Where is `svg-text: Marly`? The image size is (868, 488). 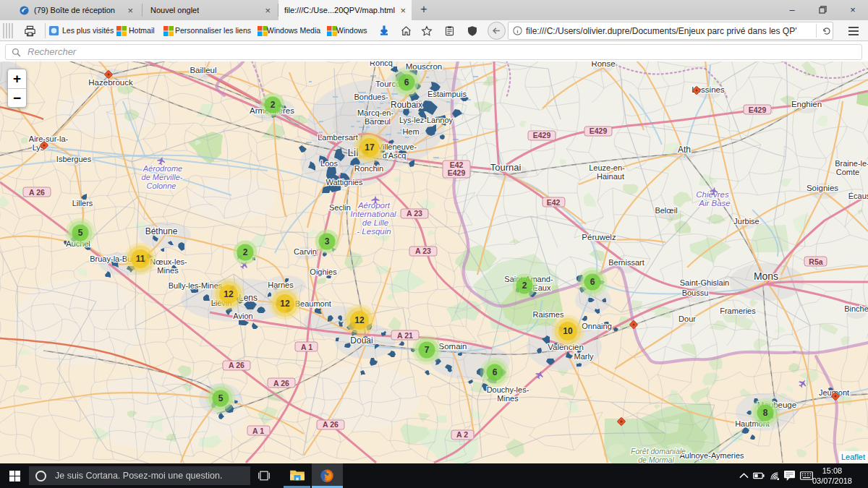 svg-text: Marly is located at coordinates (584, 356).